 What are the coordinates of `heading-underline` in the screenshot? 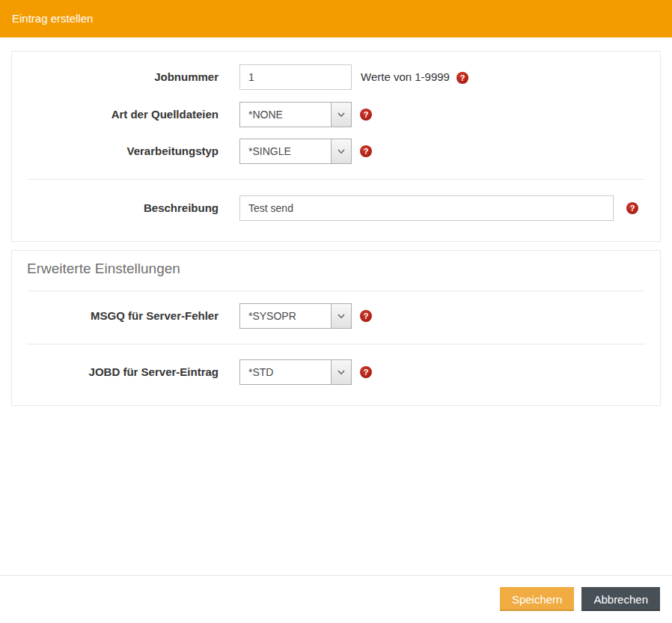 It's located at (336, 291).